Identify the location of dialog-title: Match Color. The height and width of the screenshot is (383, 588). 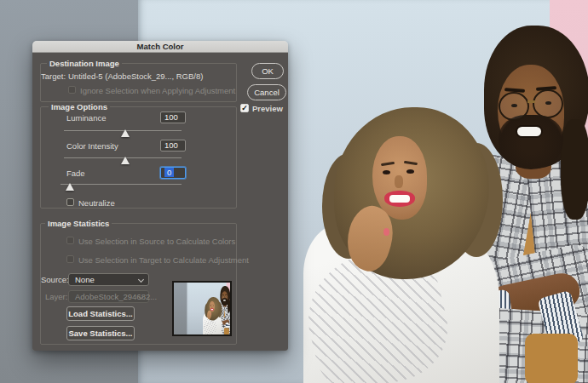
(160, 46).